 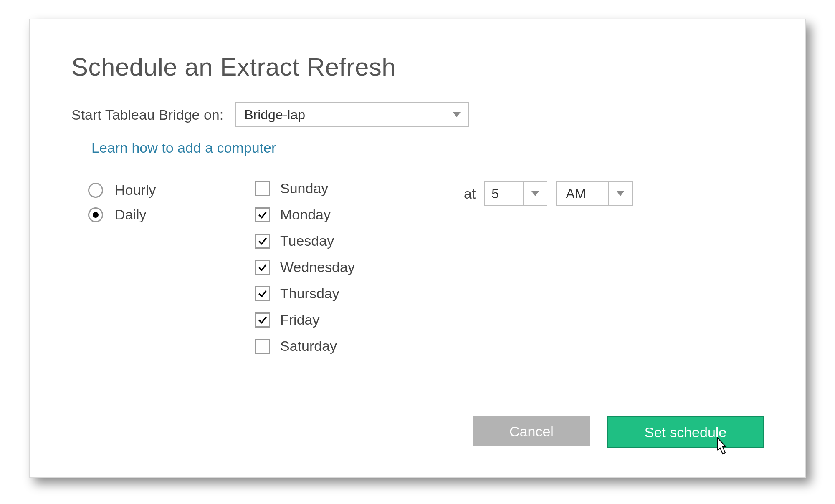 I want to click on hour-select: 5, so click(x=516, y=194).